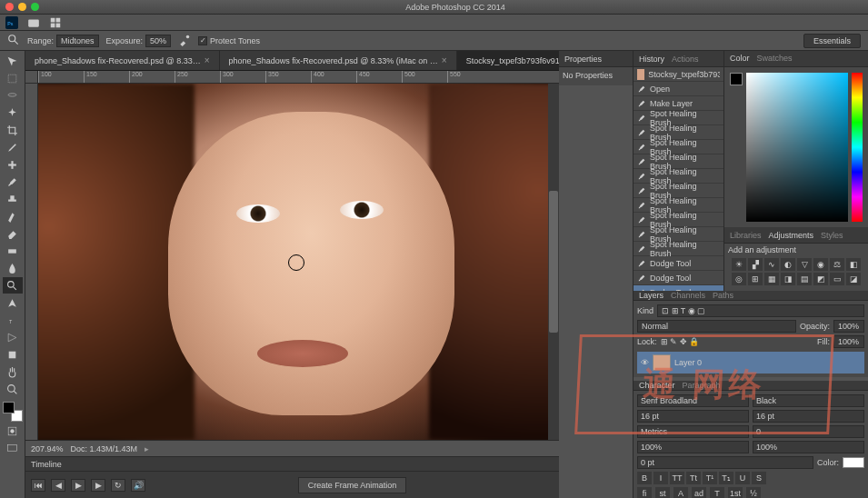 The width and height of the screenshot is (868, 498). Describe the element at coordinates (554, 262) in the screenshot. I see `scrollbar-vertical` at that location.